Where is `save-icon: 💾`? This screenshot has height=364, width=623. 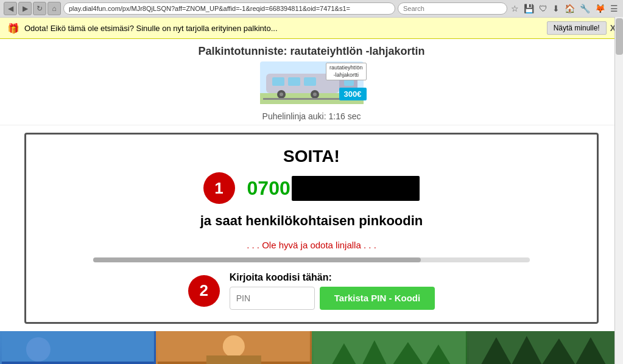 save-icon: 💾 is located at coordinates (529, 9).